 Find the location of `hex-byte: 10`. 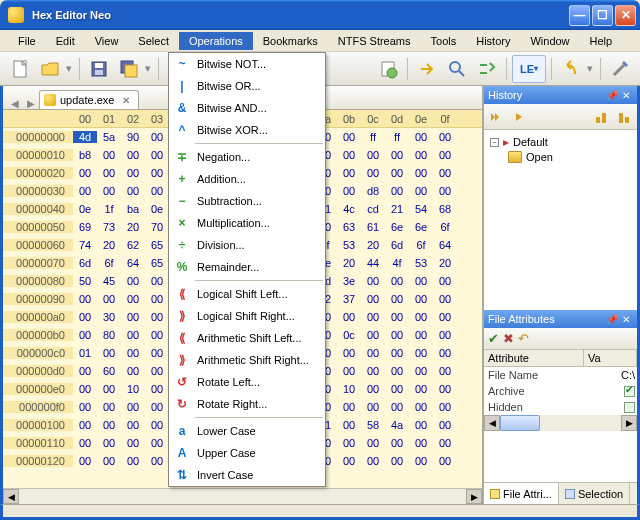

hex-byte: 10 is located at coordinates (349, 389).